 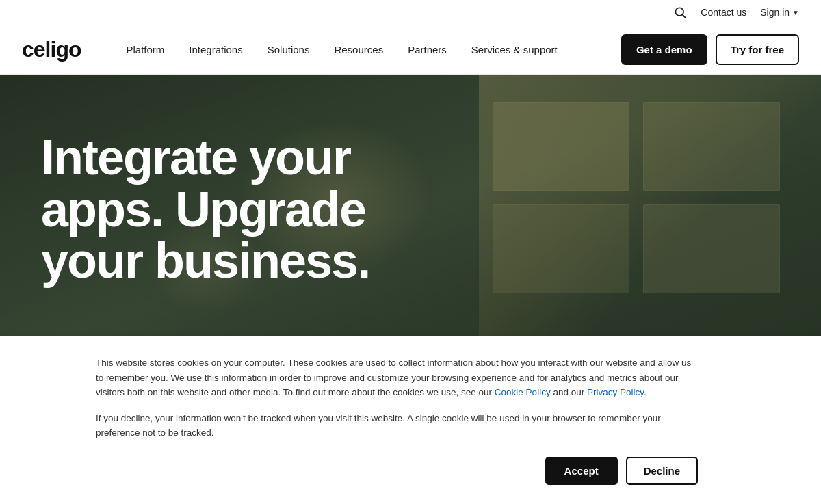 What do you see at coordinates (289, 49) in the screenshot?
I see `nav-item-solutions: Solutions` at bounding box center [289, 49].